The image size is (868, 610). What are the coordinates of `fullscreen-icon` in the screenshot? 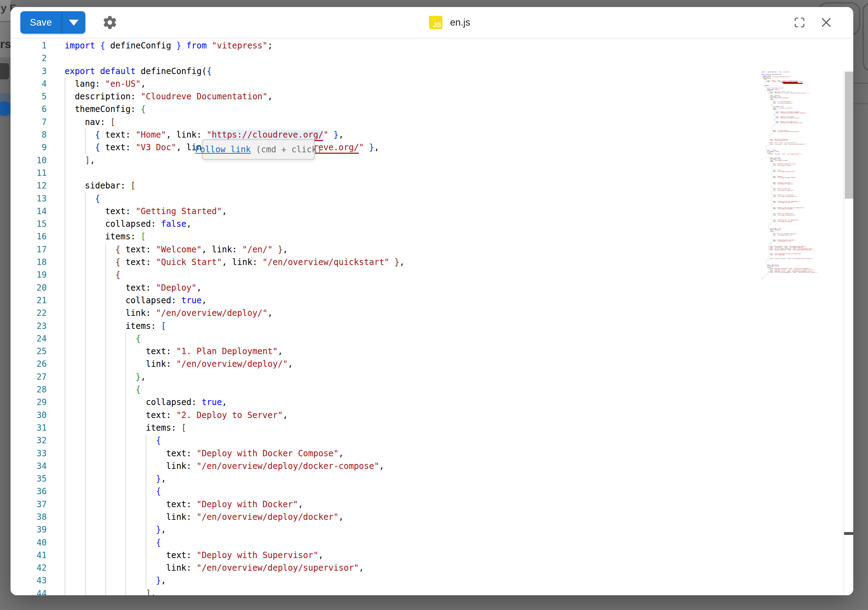 It's located at (800, 23).